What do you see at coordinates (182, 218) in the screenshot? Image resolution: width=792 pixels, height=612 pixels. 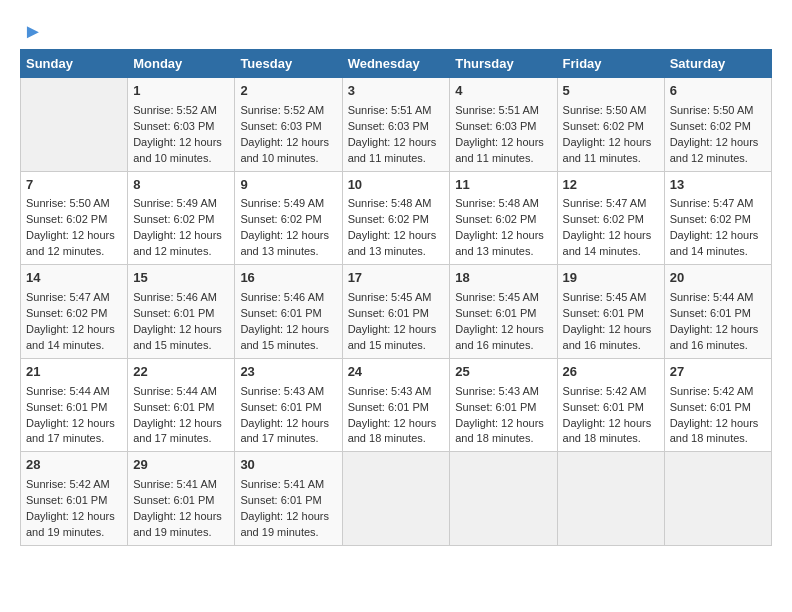 I see `calendar-cell: 8Sunrise: 5:49 AMSunset: 6:02 PMDaylight…` at bounding box center [182, 218].